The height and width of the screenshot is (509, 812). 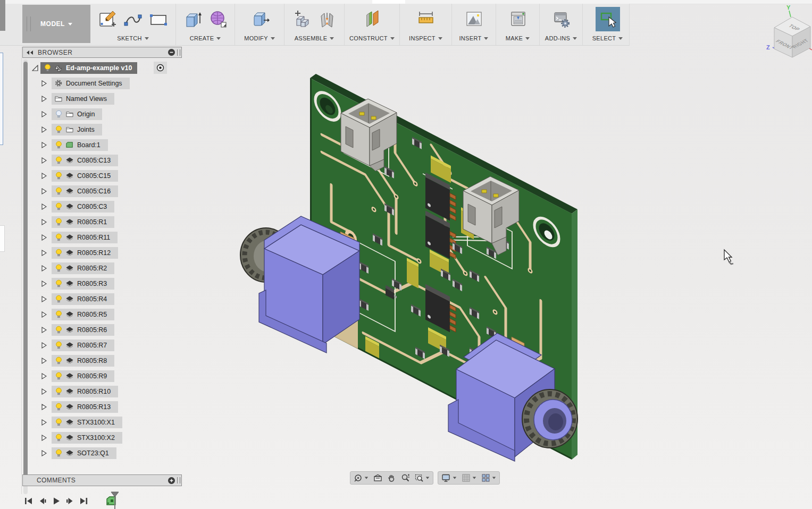 I want to click on create-form-button, so click(x=218, y=19).